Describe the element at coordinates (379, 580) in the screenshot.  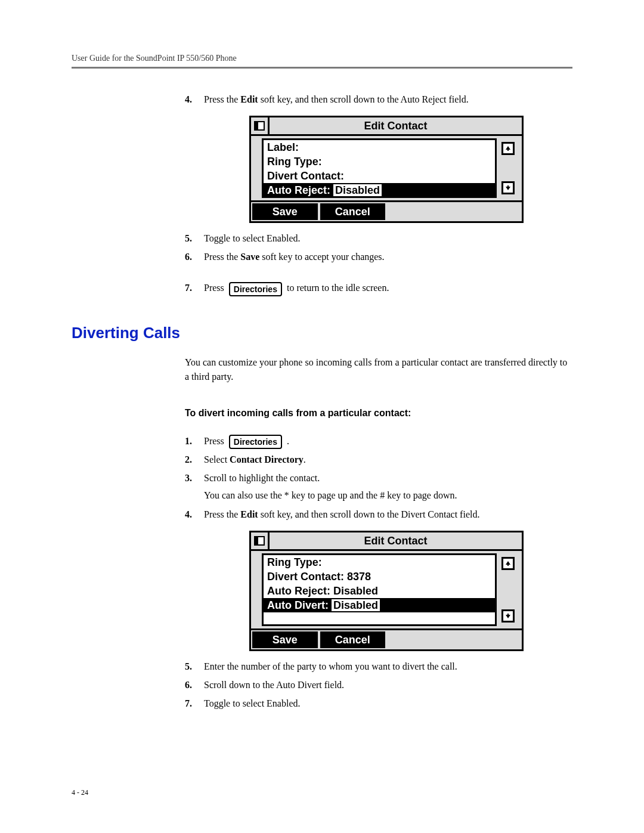
I see `step-4b: 4. Press the Edit soft key, and then scr…` at that location.